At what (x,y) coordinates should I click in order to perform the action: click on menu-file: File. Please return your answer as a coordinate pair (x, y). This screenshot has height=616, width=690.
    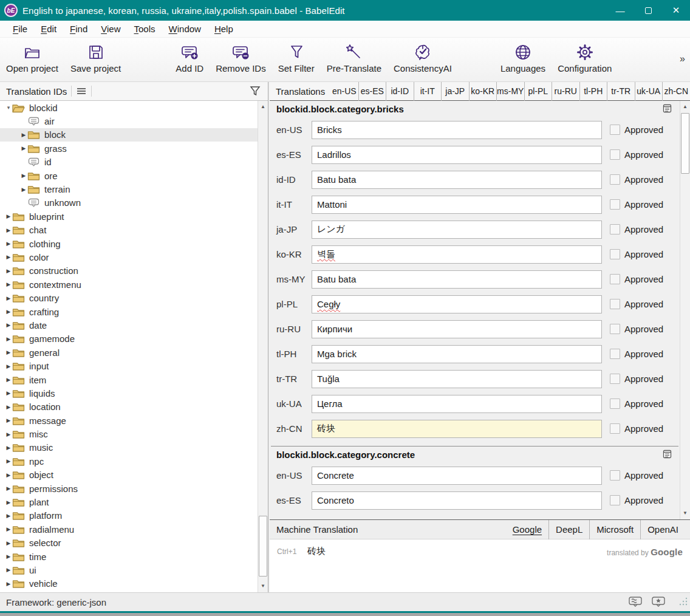
    Looking at the image, I should click on (20, 29).